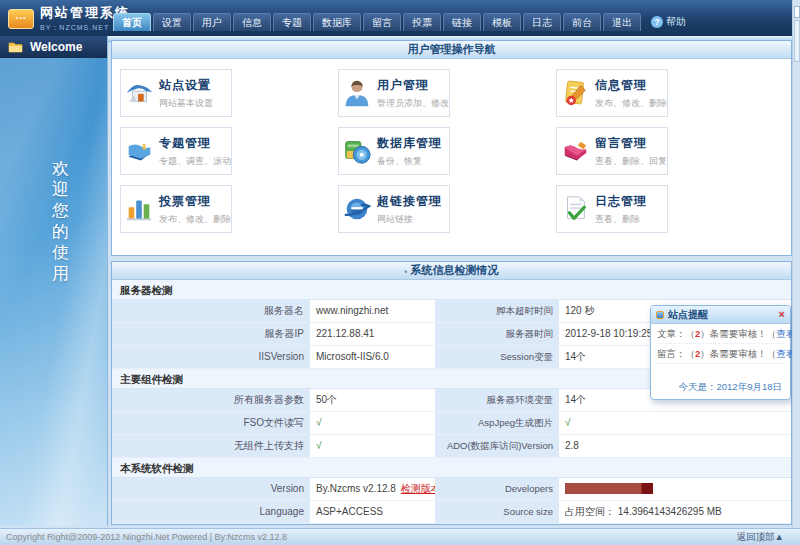 The image size is (800, 545). I want to click on row-label: Session变量, so click(497, 357).